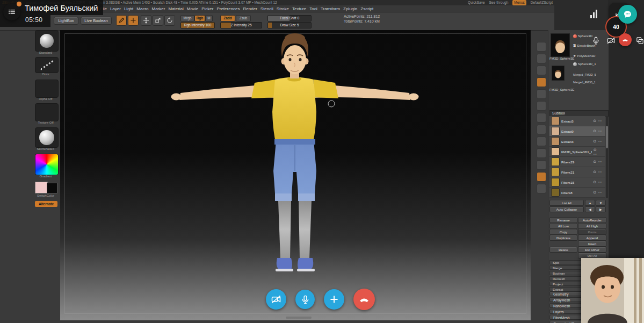  Describe the element at coordinates (364, 299) in the screenshot. I see `end-call-button` at that location.